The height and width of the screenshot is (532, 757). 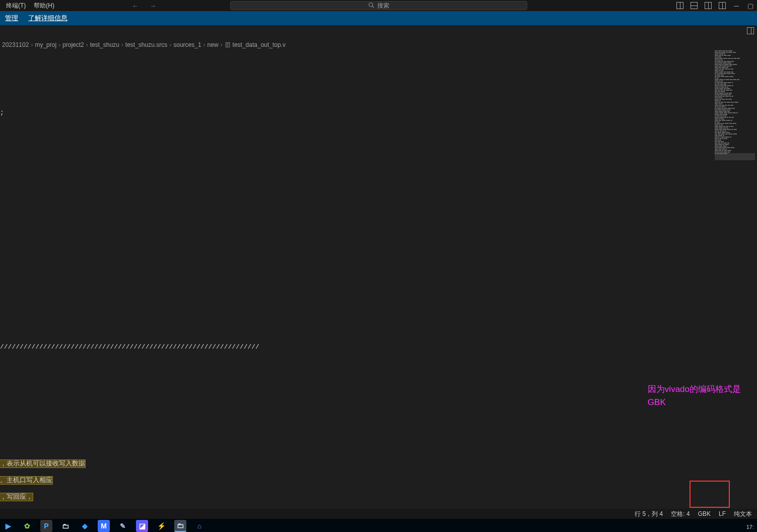 I want to click on layout-grid-icon, so click(x=722, y=6).